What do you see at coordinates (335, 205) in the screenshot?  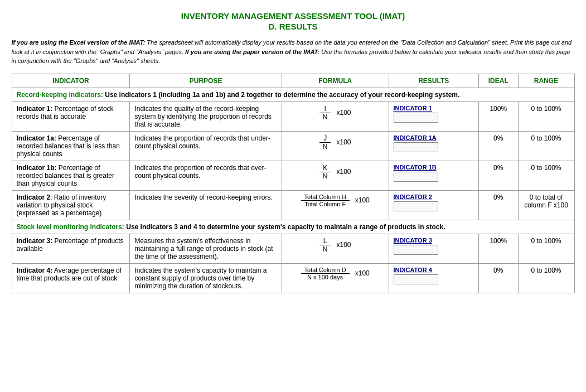 I see `ind2-formula-cell: Total Column H Total Column F x100` at bounding box center [335, 205].